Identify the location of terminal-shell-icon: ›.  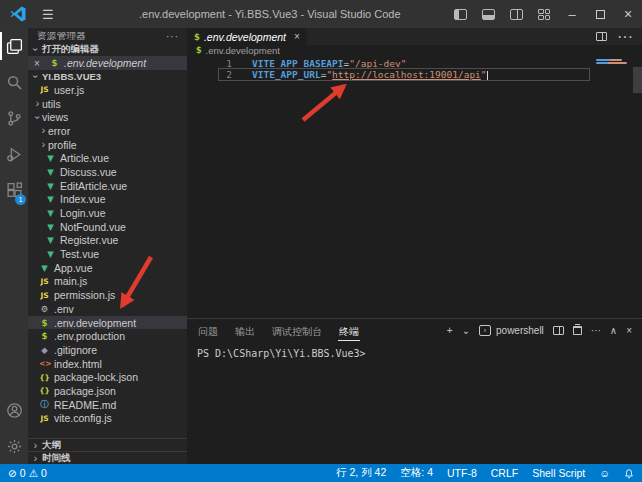
(485, 330).